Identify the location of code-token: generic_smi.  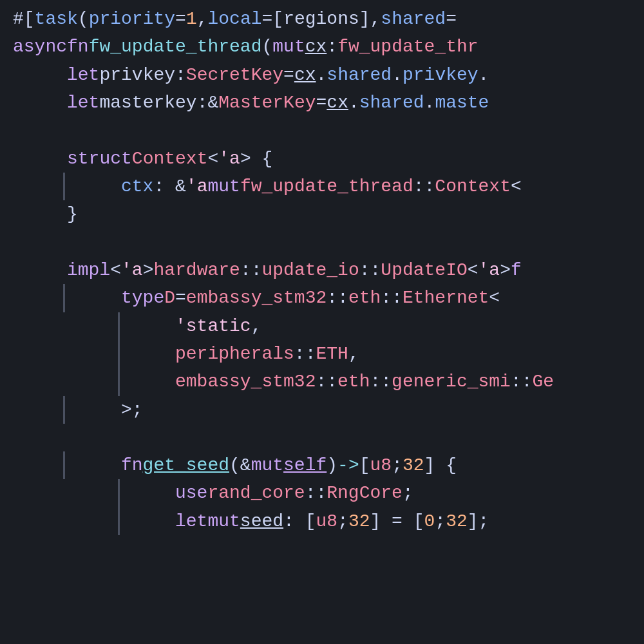
(451, 381).